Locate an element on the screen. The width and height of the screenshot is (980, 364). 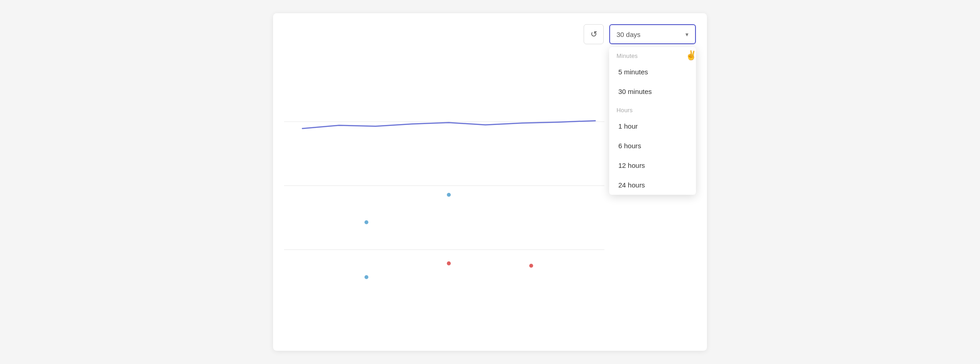
dropdown-menu: Minutes 5 minutes 30 minutes Hours 1 hou… is located at coordinates (653, 121).